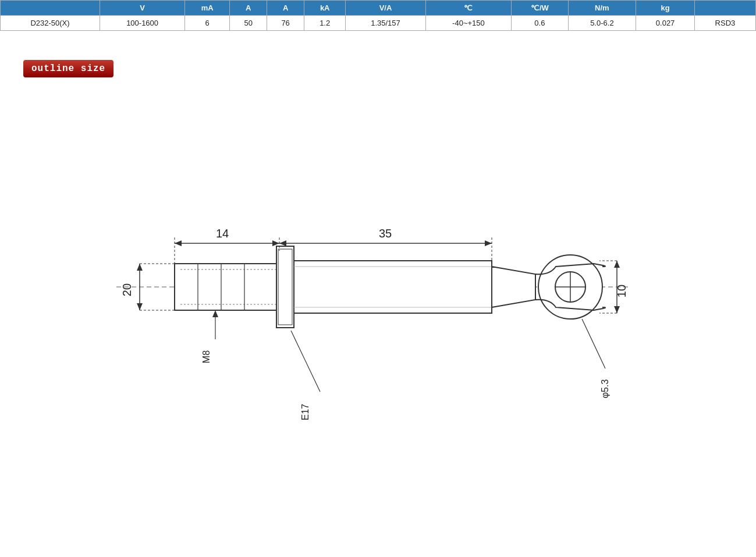 Image resolution: width=756 pixels, height=557 pixels. Describe the element at coordinates (127, 290) in the screenshot. I see `dim-20-label: 20` at that location.